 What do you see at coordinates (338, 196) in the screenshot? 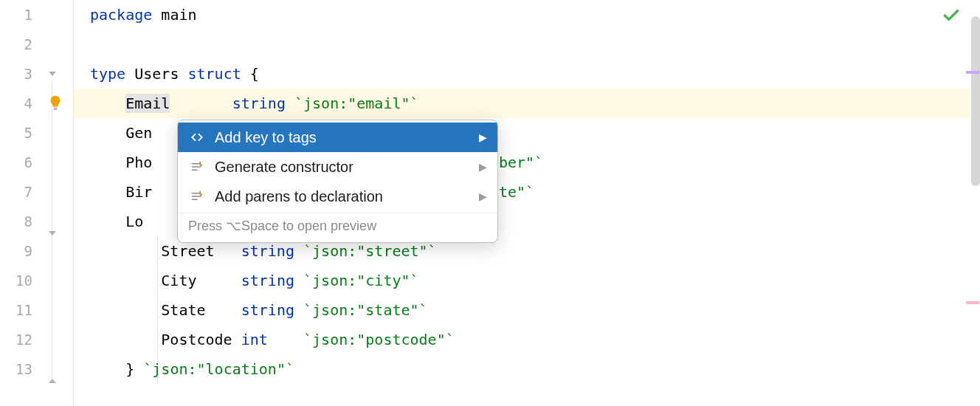
I see `menu-item-add-parens: Add parens to declaration ▶` at bounding box center [338, 196].